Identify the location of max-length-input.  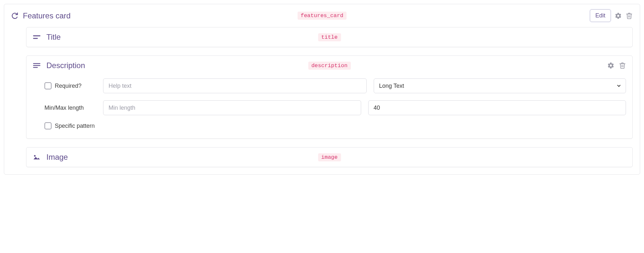
(497, 108).